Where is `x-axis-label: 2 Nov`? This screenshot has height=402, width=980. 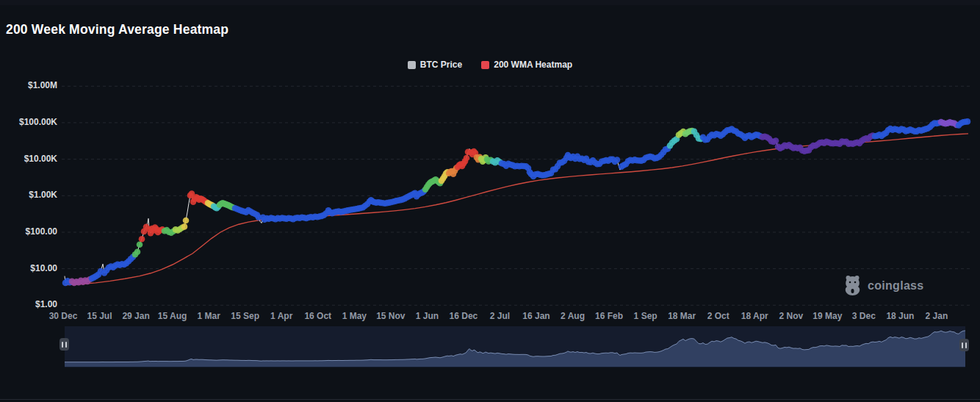 x-axis-label: 2 Nov is located at coordinates (790, 316).